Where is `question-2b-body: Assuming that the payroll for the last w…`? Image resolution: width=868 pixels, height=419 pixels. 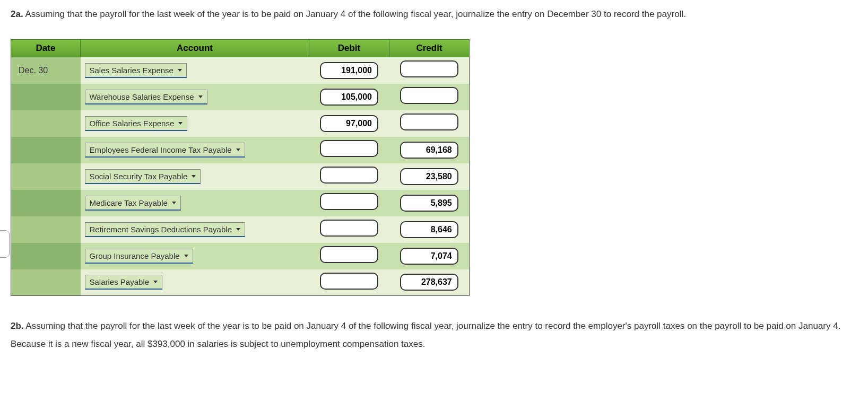 question-2b-body: Assuming that the payroll for the last w… is located at coordinates (426, 335).